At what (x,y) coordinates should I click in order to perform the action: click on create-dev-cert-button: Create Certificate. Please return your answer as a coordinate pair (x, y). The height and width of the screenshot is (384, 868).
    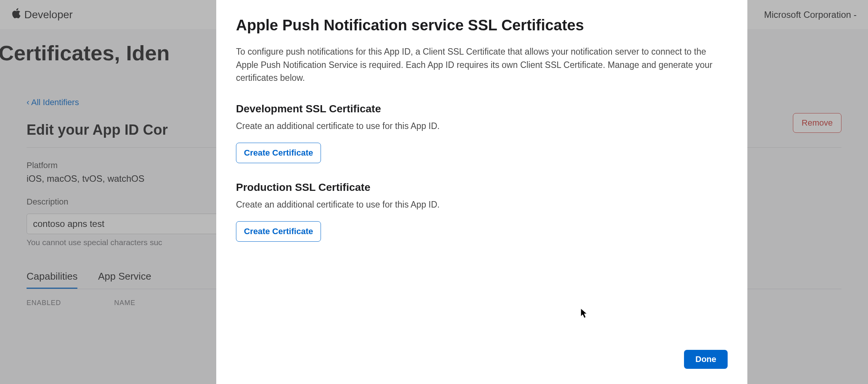
    Looking at the image, I should click on (278, 153).